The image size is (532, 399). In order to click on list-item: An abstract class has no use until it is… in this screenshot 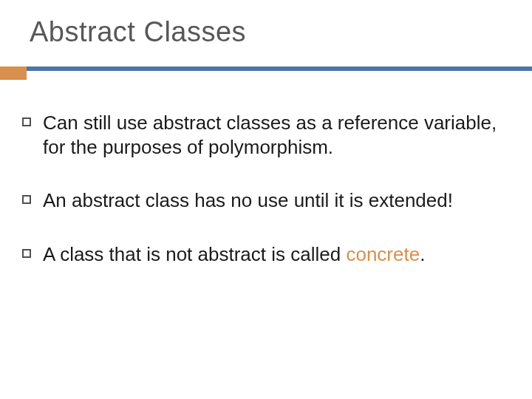, I will do `click(262, 201)`.